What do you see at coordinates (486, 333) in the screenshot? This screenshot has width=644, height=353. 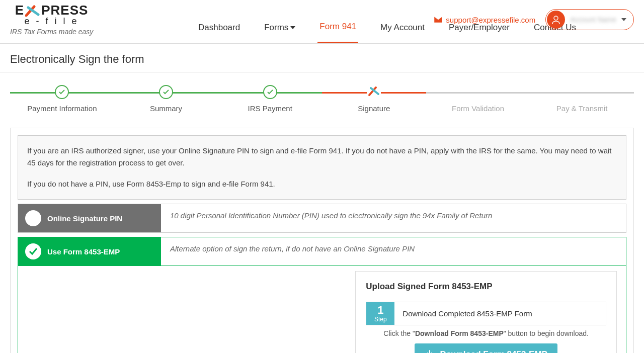 I see `download-help-text: Click the "Download Form 8453-EMP" butto…` at bounding box center [486, 333].